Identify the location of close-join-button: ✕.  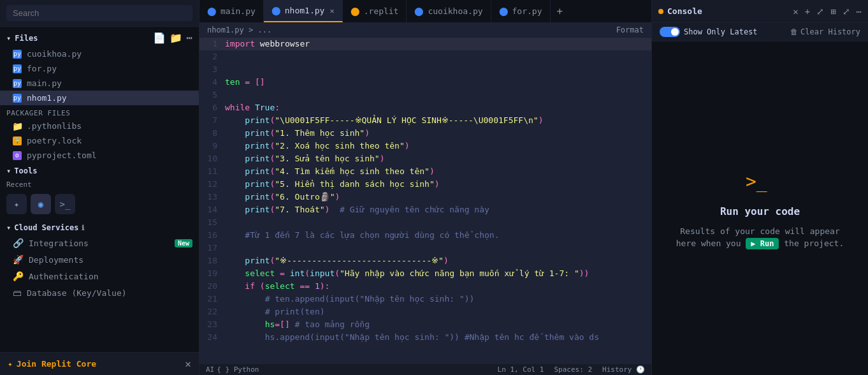
(188, 364).